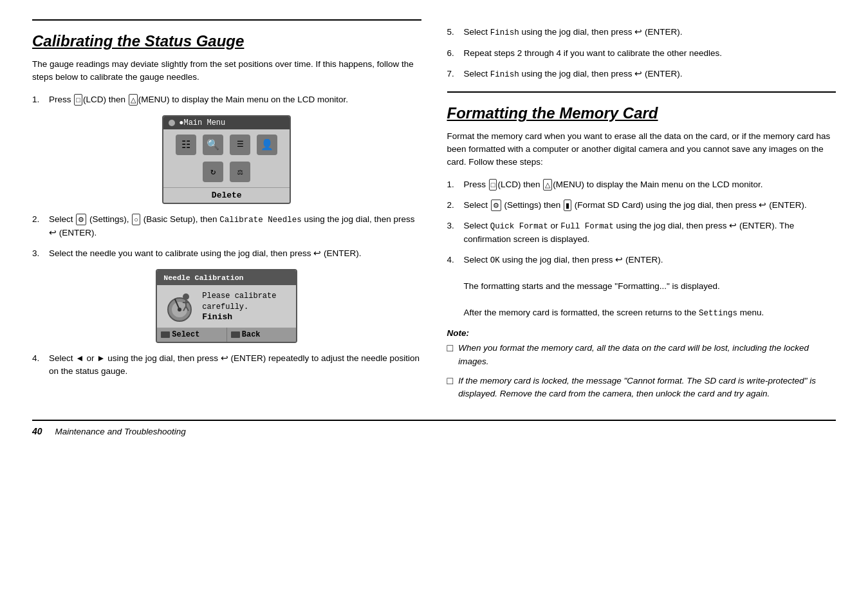 Image resolution: width=868 pixels, height=614 pixels. I want to click on step-num-5: 5., so click(453, 32).